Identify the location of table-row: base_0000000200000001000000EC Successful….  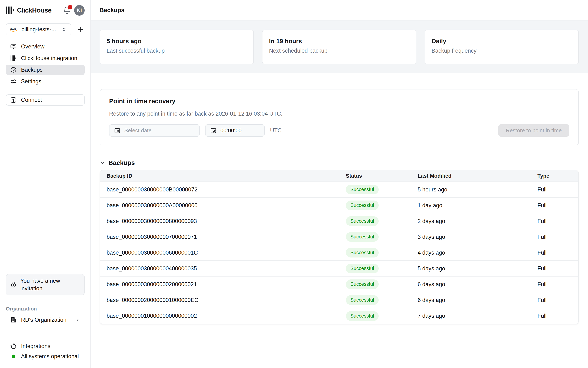
(339, 300).